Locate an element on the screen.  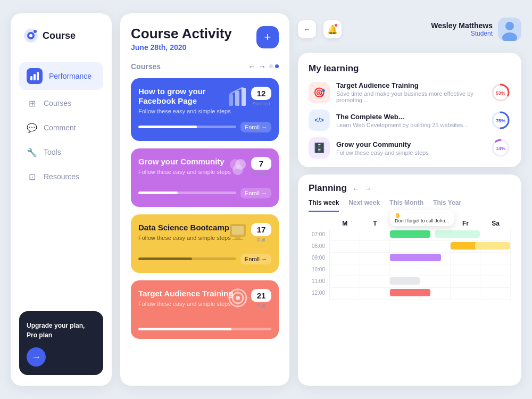
card-illustration-community is located at coordinates (238, 168).